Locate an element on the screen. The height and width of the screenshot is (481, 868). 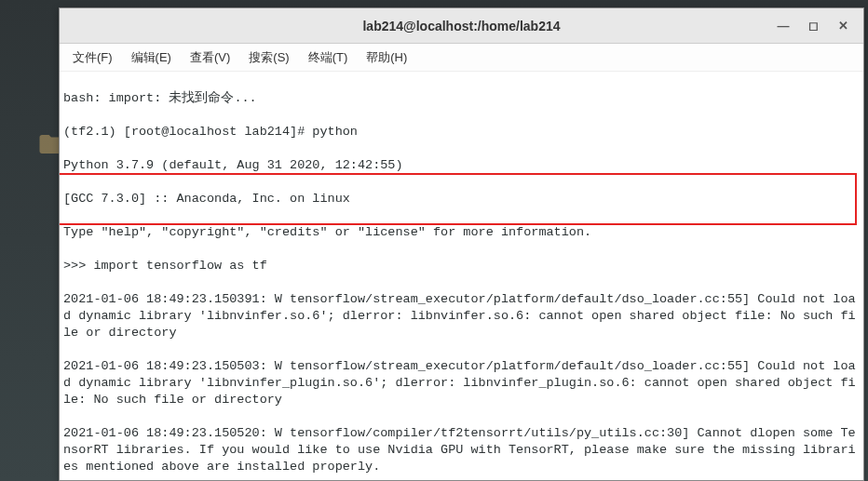
window-controls: — ◻ ✕ is located at coordinates (817, 26).